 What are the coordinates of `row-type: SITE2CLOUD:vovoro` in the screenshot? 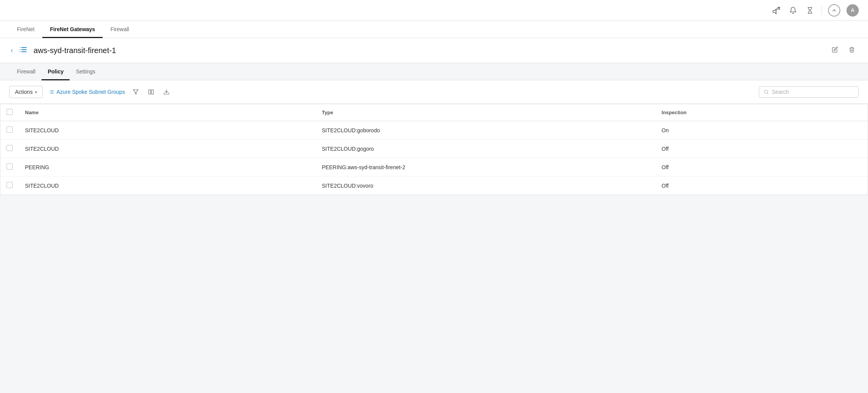 It's located at (486, 186).